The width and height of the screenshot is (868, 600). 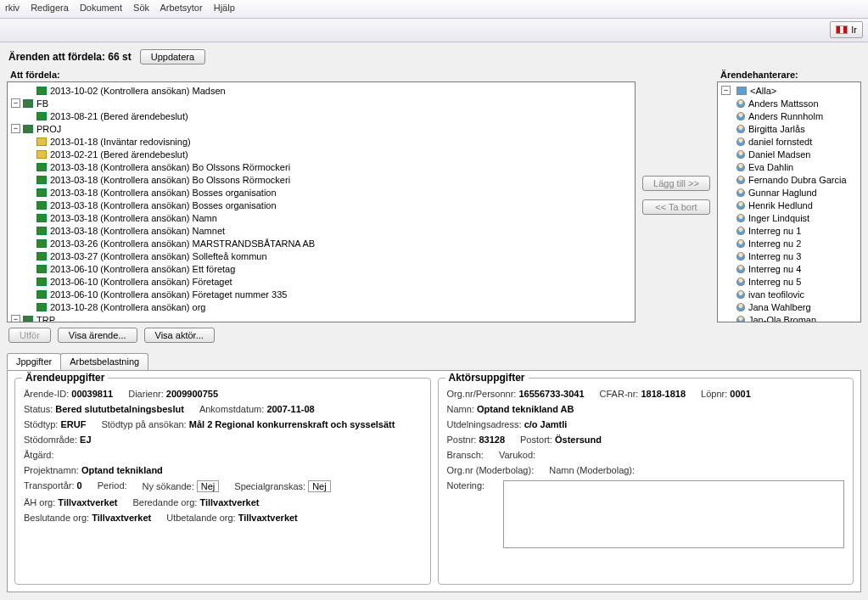 What do you see at coordinates (842, 30) in the screenshot?
I see `flag-icon` at bounding box center [842, 30].